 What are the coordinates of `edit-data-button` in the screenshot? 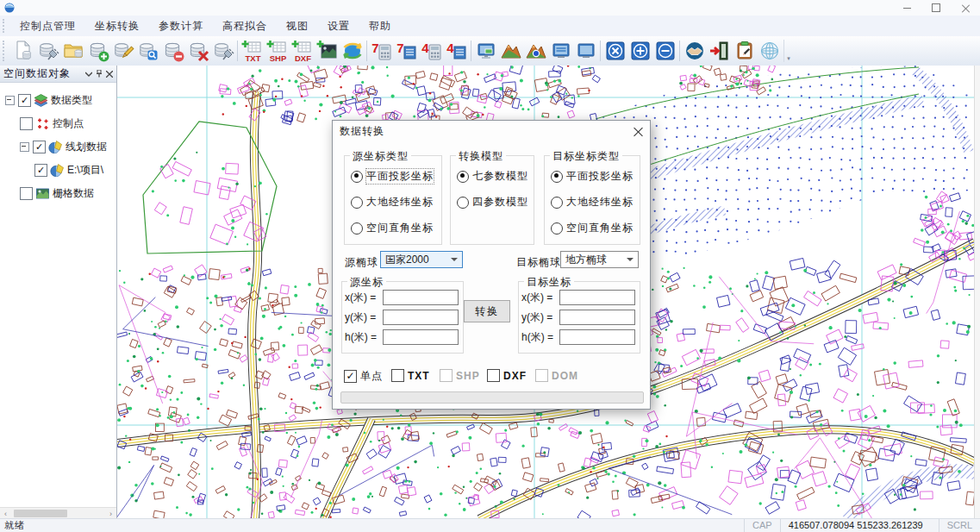 It's located at (122, 52).